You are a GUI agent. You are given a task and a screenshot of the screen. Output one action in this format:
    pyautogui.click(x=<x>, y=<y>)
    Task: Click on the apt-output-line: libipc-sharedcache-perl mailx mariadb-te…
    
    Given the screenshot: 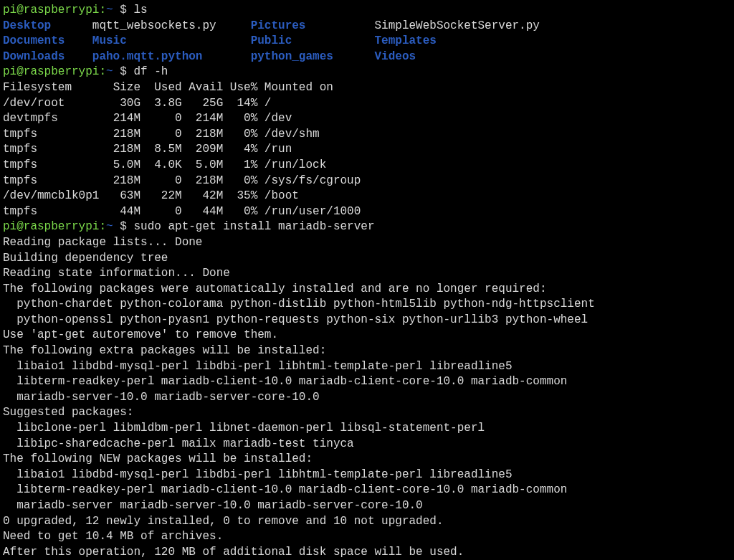 What is the action you would take?
    pyautogui.click(x=367, y=445)
    